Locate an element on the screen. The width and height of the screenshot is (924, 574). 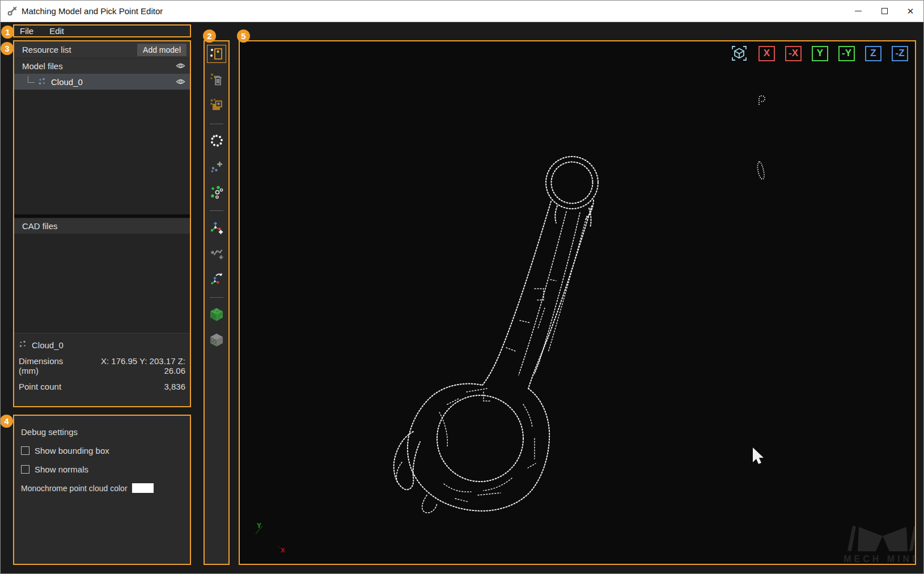
teach-point-icon is located at coordinates (217, 253).